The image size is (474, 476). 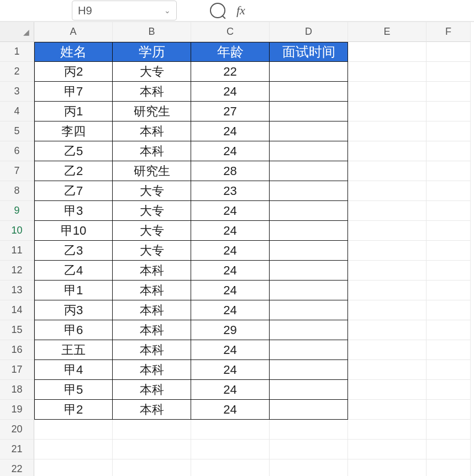 What do you see at coordinates (17, 390) in the screenshot?
I see `row-header: 18` at bounding box center [17, 390].